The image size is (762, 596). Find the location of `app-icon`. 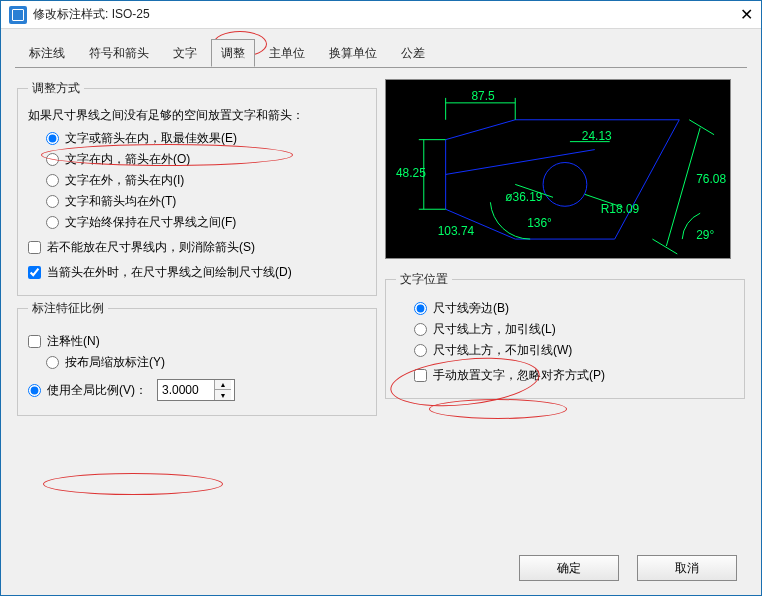

app-icon is located at coordinates (18, 15).